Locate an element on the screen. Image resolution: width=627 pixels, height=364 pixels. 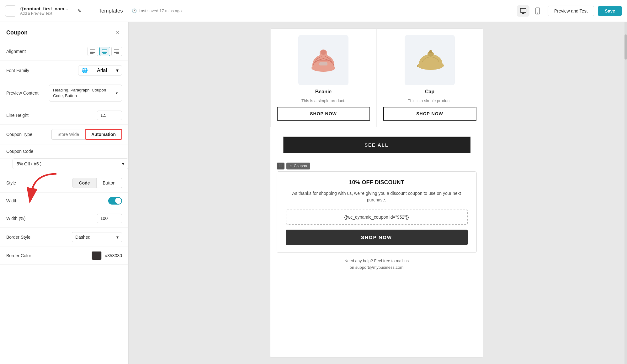
font-family-label: Font Family is located at coordinates (18, 70).